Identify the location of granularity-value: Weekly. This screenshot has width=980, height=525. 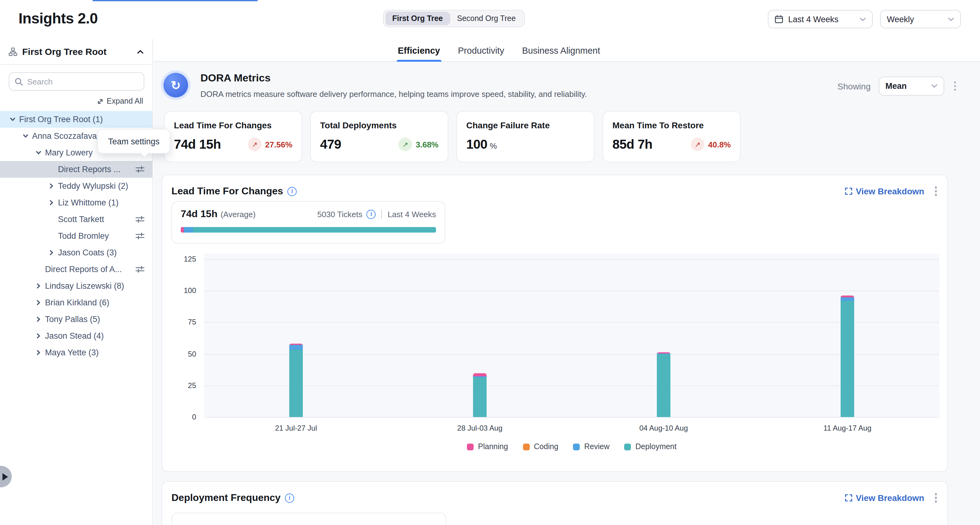
(915, 19).